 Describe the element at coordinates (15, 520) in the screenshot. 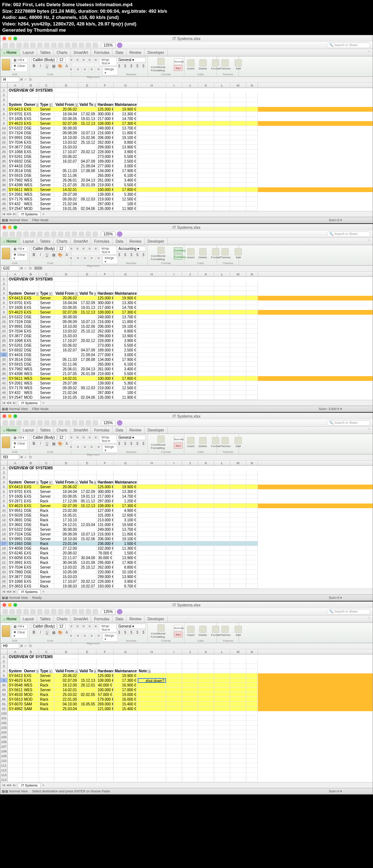

I see `cell: SY-36910` at that location.